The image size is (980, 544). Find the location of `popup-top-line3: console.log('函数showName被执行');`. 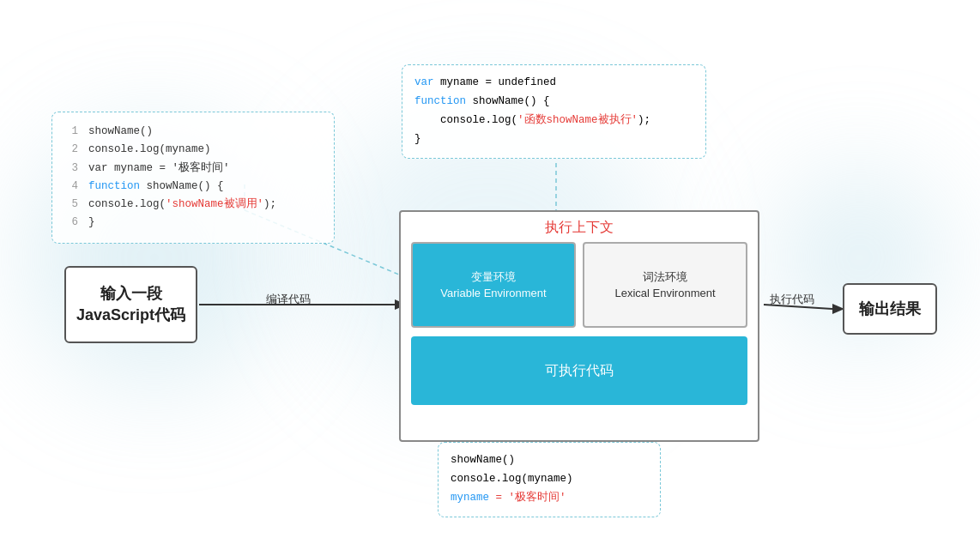

popup-top-line3: console.log('函数showName被执行'); is located at coordinates (554, 121).